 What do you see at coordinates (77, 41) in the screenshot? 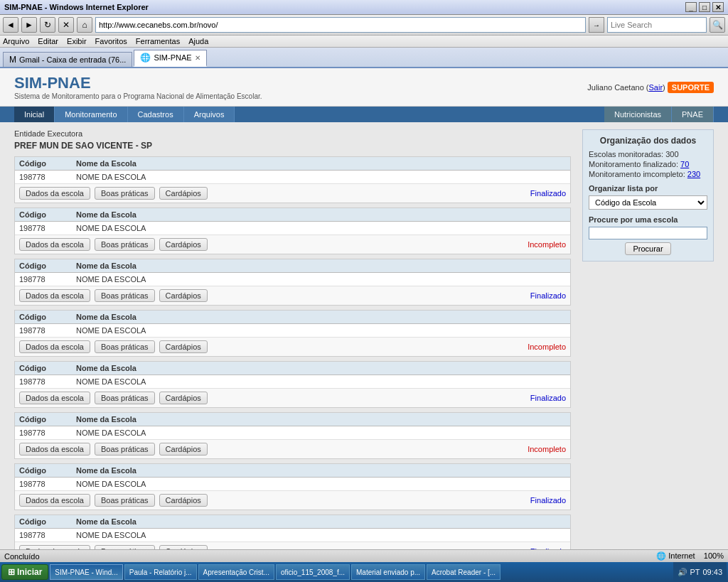
I see `menu-exibir: Exibir` at bounding box center [77, 41].